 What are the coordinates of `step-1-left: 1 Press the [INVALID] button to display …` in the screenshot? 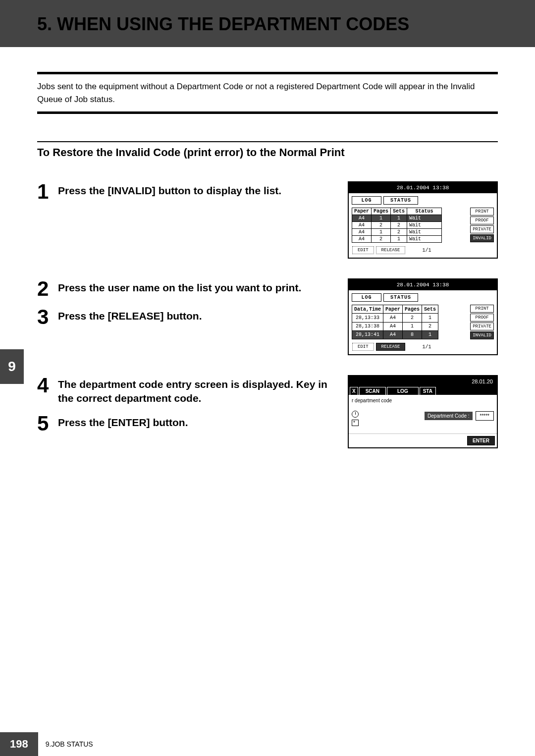 It's located at (187, 192).